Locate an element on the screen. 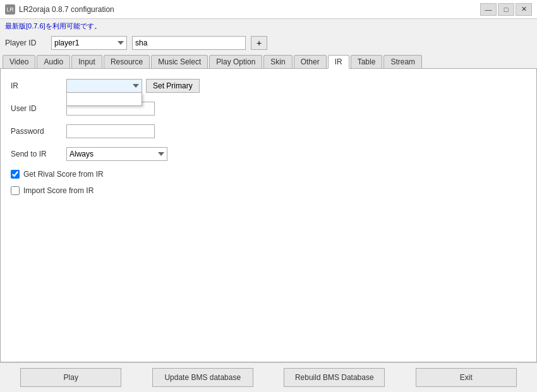  import-score-row: Import Score from IR is located at coordinates (268, 191).